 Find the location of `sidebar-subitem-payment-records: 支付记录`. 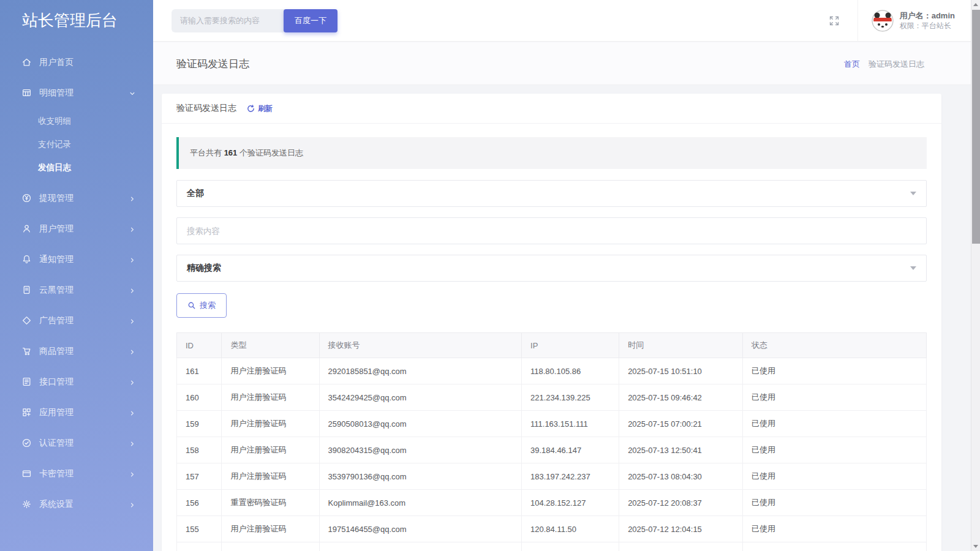

sidebar-subitem-payment-records: 支付记录 is located at coordinates (77, 144).